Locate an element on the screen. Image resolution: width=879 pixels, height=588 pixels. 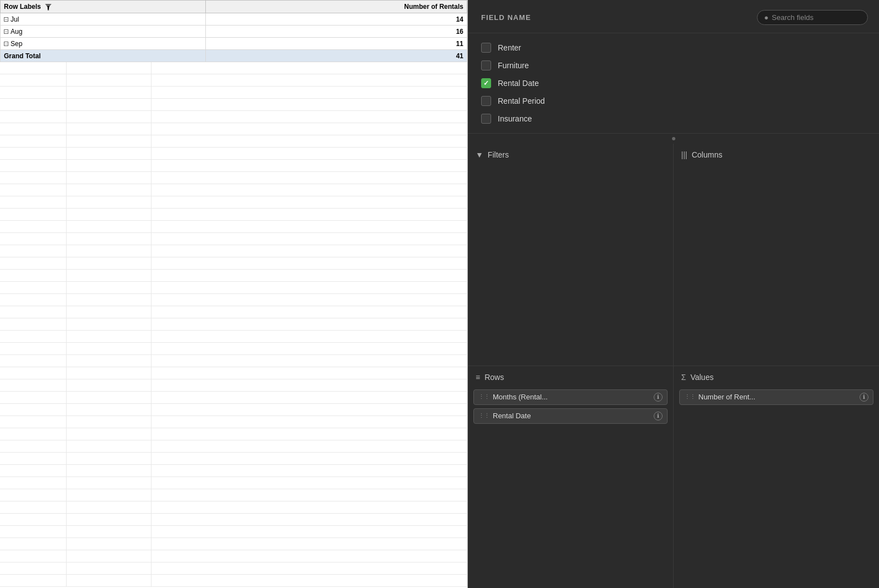
pivot-chip: ⋮⋮ Number of Rent... ℹ is located at coordinates (777, 397).